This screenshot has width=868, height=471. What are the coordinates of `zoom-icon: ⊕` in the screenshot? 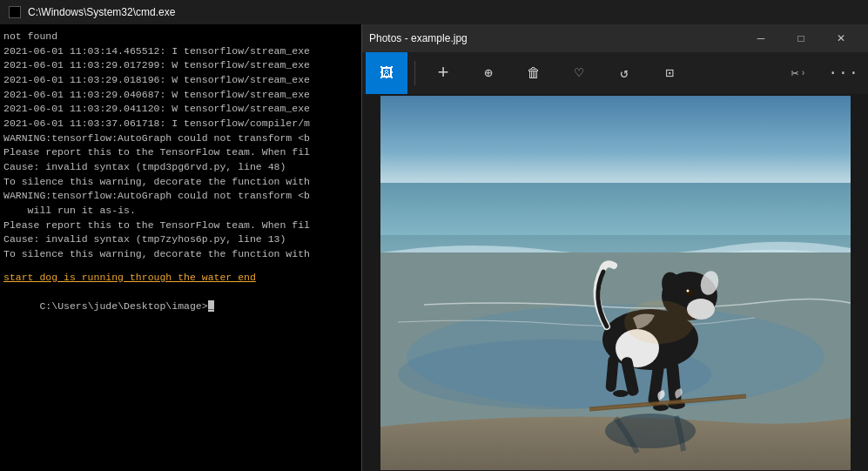 It's located at (488, 73).